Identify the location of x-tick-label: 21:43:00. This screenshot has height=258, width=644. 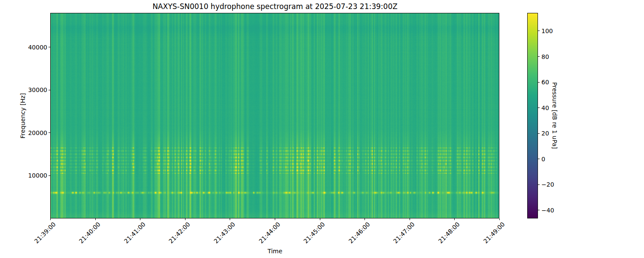
(224, 233).